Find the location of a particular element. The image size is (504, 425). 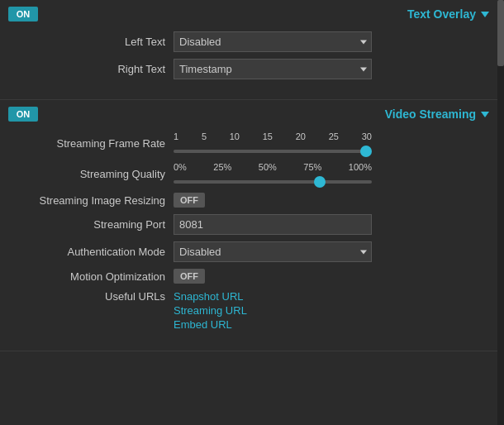

right-text-select: Disabled Timestamp Camera Name Custom is located at coordinates (273, 69).